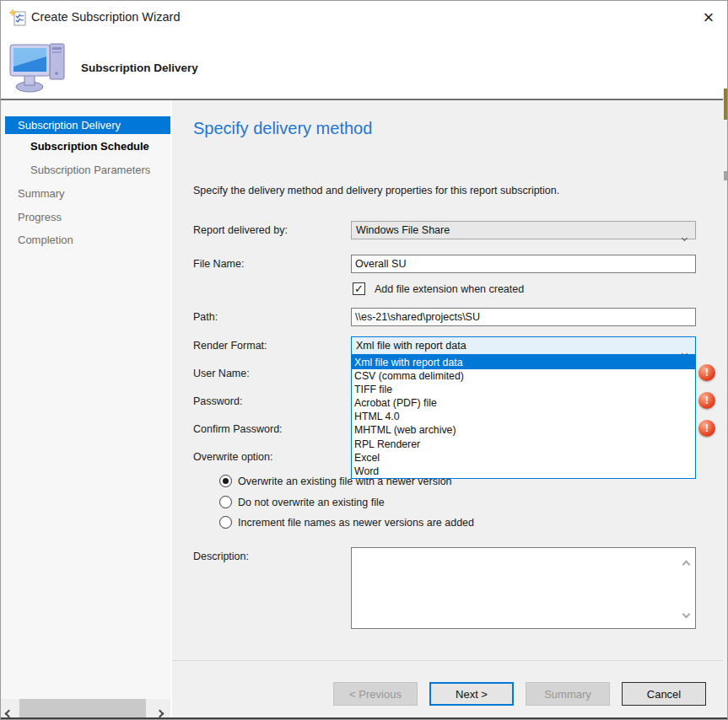 This screenshot has height=720, width=728. What do you see at coordinates (523, 444) in the screenshot?
I see `render-format-option: RPL Renderer` at bounding box center [523, 444].